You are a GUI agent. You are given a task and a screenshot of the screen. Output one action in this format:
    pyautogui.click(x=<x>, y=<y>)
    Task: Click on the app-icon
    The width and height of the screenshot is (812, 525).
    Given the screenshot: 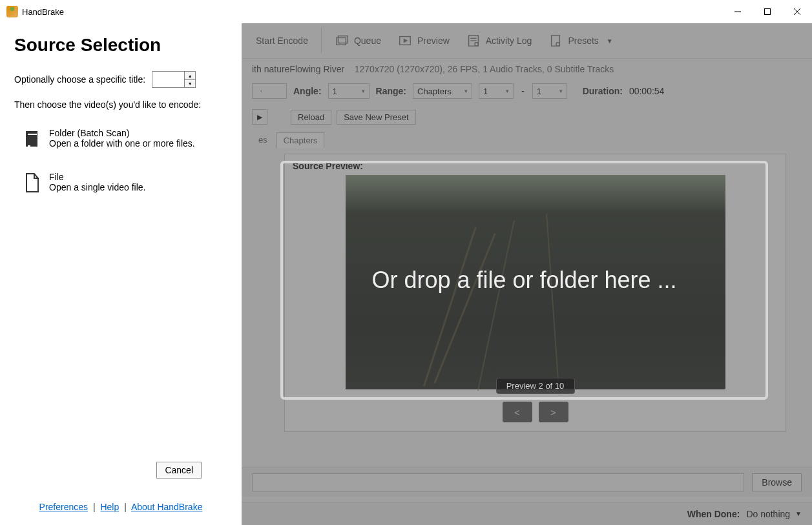 What is the action you would take?
    pyautogui.click(x=12, y=12)
    